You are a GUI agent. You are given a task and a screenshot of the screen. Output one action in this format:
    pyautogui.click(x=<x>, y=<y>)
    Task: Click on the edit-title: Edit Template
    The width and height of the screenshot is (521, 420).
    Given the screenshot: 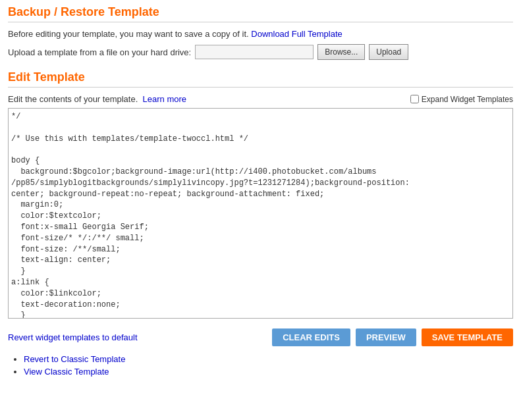 What is the action you would take?
    pyautogui.click(x=261, y=78)
    